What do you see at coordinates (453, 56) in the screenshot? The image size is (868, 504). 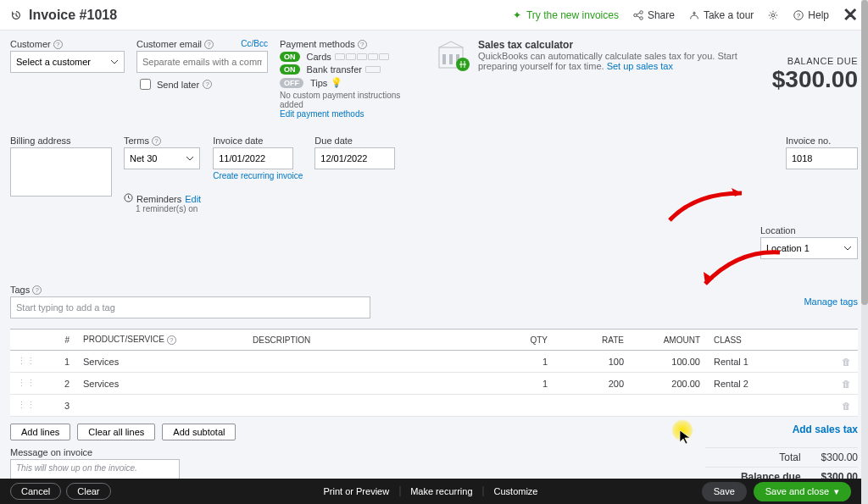 I see `sales-tax-icon` at bounding box center [453, 56].